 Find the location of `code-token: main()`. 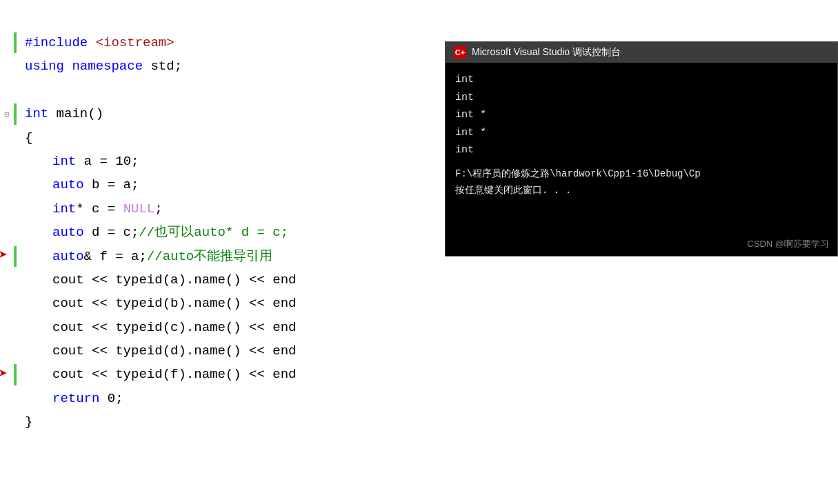

code-token: main() is located at coordinates (76, 114).